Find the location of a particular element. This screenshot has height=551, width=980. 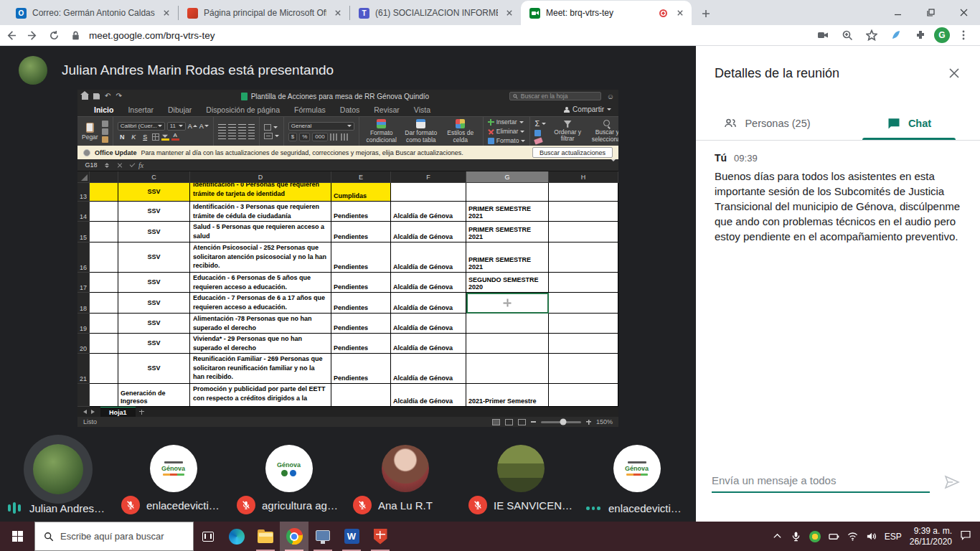

participant-tile: Génova enlacedevicti… is located at coordinates (637, 476).